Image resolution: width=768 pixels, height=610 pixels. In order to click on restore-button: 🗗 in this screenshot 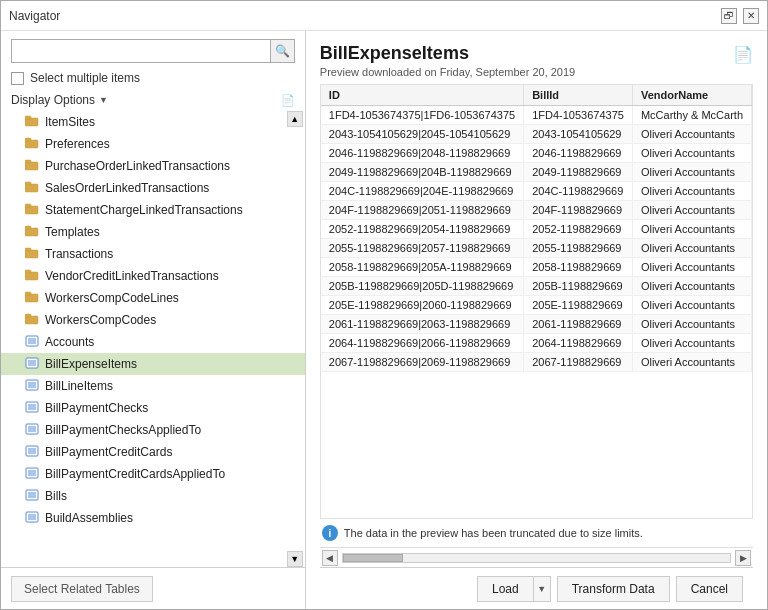, I will do `click(729, 16)`.